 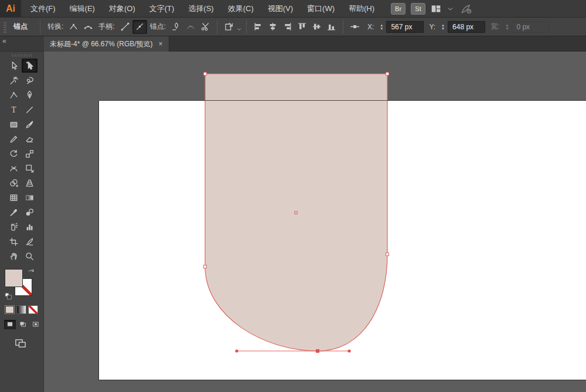 What do you see at coordinates (14, 110) in the screenshot?
I see `type-tool: T` at bounding box center [14, 110].